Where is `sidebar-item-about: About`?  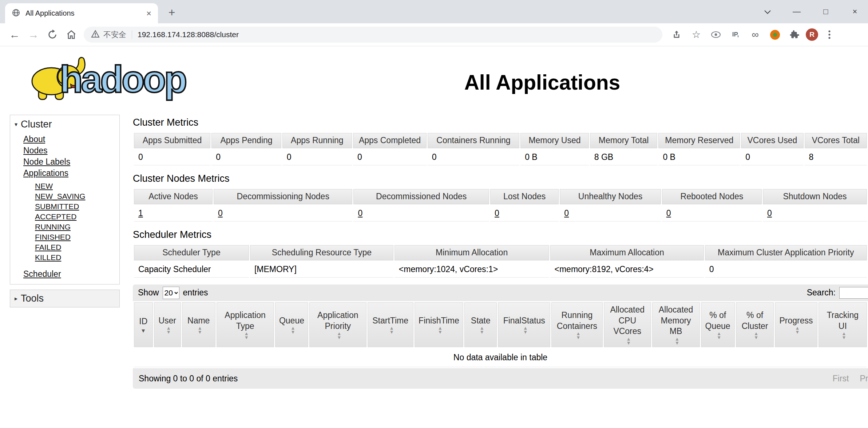
sidebar-item-about: About is located at coordinates (71, 139).